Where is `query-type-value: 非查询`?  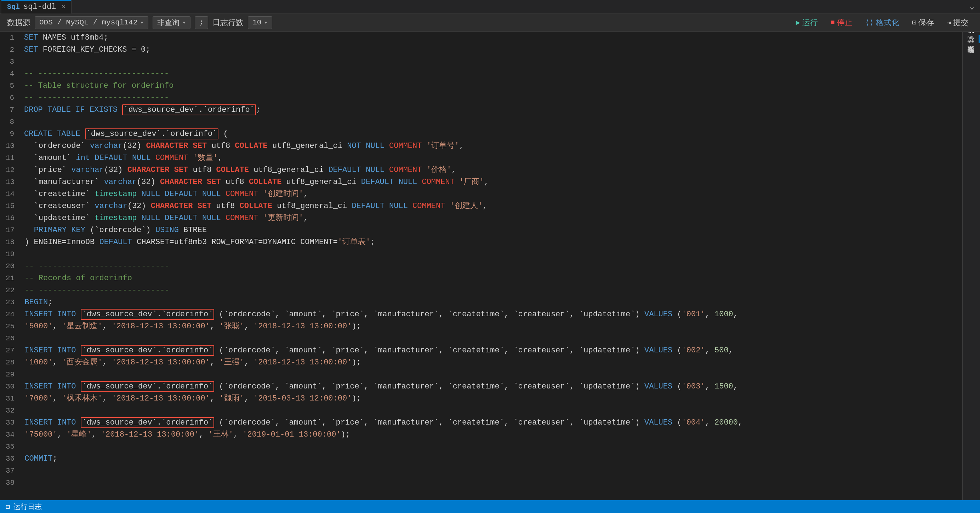
query-type-value: 非查询 is located at coordinates (168, 23).